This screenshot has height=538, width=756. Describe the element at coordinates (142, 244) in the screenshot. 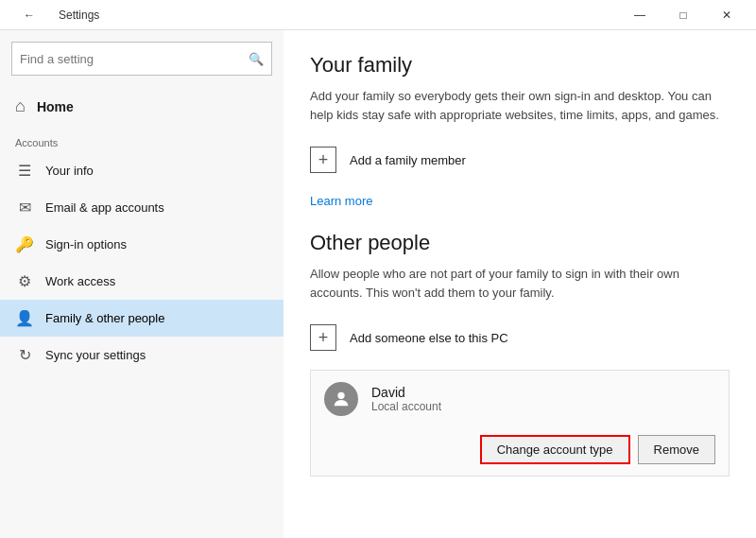

I see `sidebar-item-sign-in: 🔑 Sign-in options` at that location.